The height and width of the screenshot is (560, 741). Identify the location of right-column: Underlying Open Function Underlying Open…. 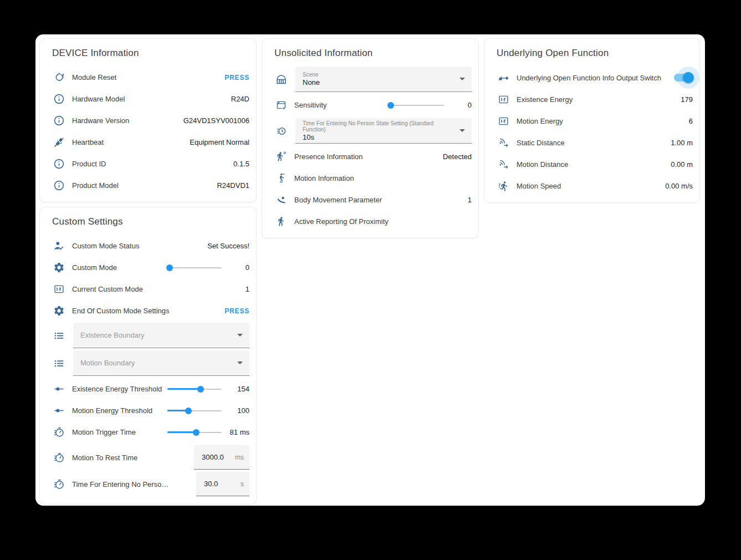
(592, 121).